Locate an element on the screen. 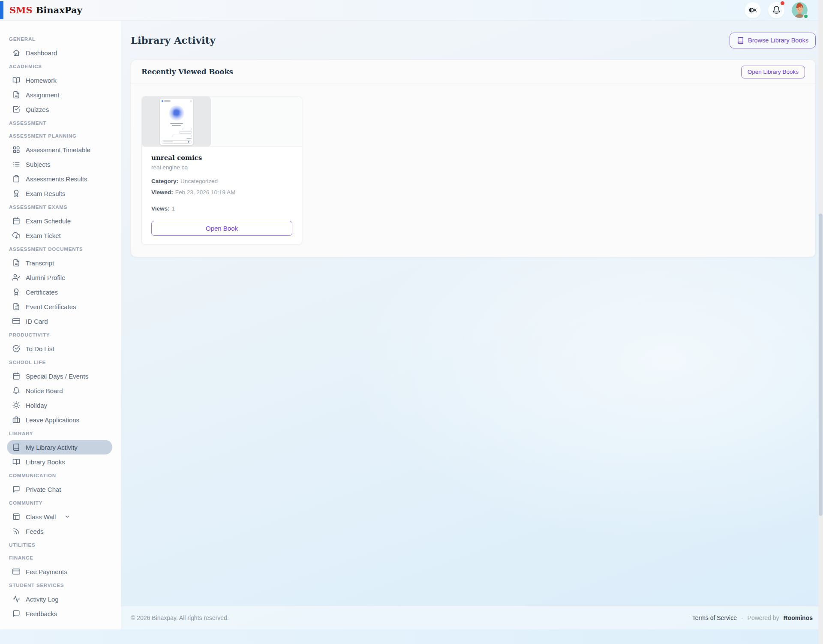  sidebar-item-feedbacks: Feedbacks is located at coordinates (60, 614).